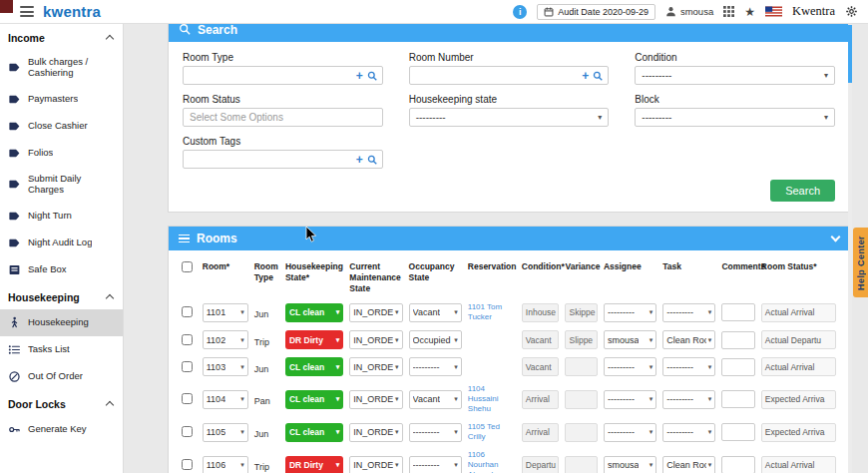 The height and width of the screenshot is (473, 868). Describe the element at coordinates (225, 339) in the screenshot. I see `room-select: 1102▾` at that location.